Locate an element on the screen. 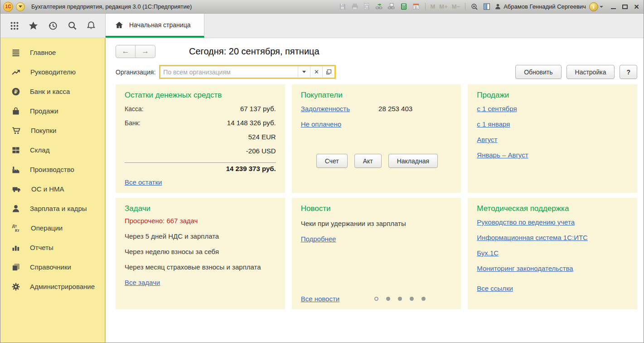 The image size is (644, 343). sidebar-item-purchases: Покупки is located at coordinates (53, 131).